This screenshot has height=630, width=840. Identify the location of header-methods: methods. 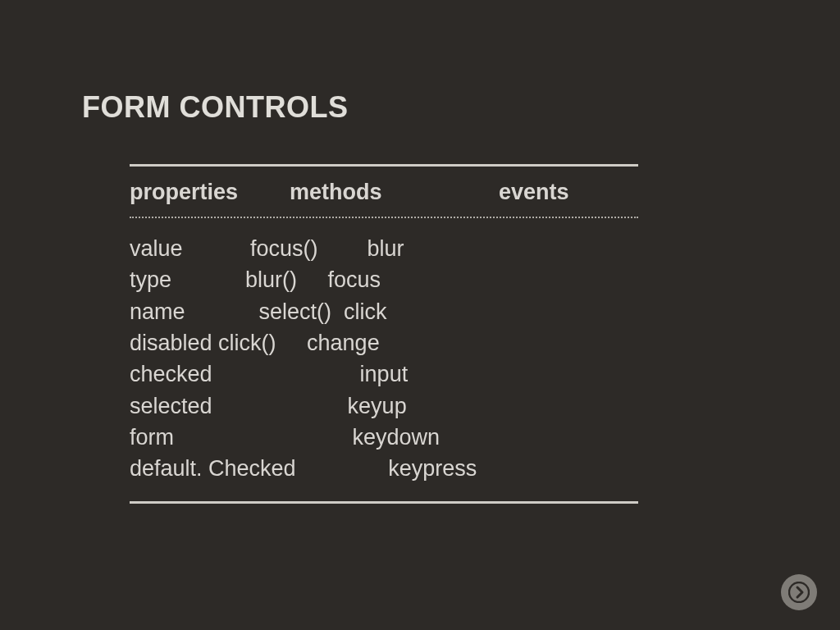
(394, 192).